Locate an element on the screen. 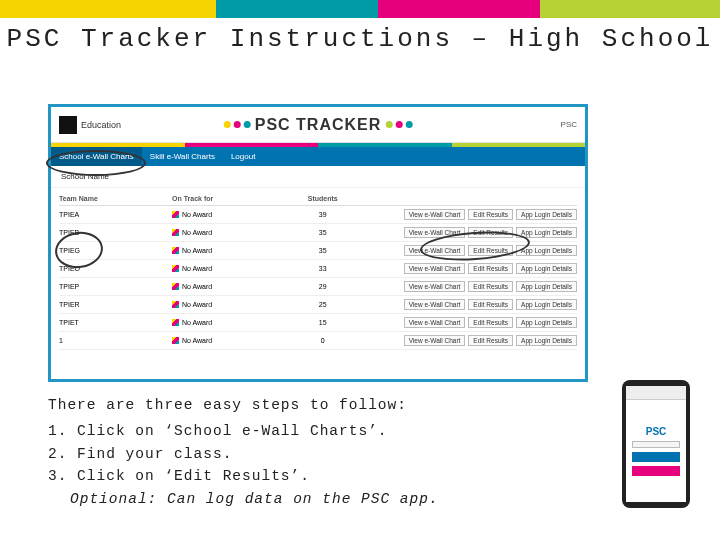 The width and height of the screenshot is (720, 540). instruction-optional: Optional: Can log data on the PSC app. is located at coordinates (324, 499).